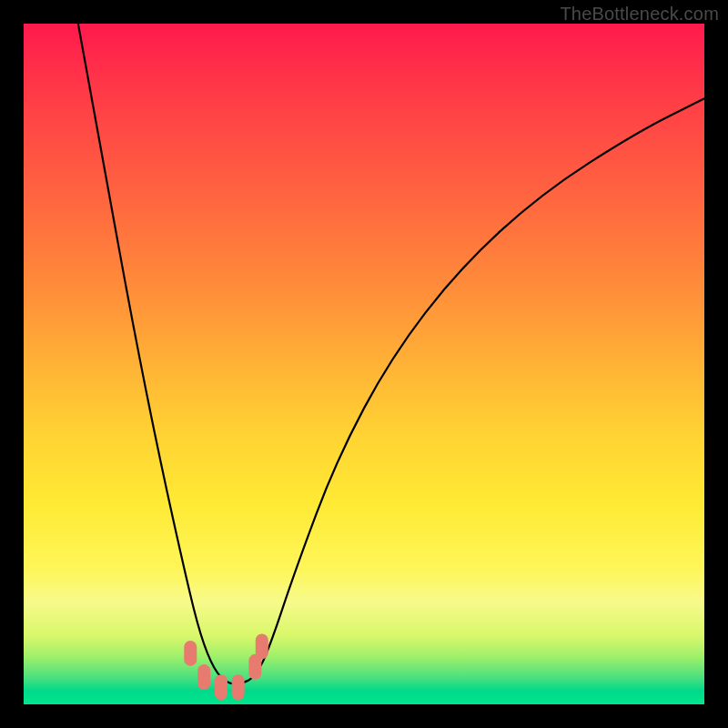  Describe the element at coordinates (639, 15) in the screenshot. I see `watermark-text: TheBottleneck.com` at that location.